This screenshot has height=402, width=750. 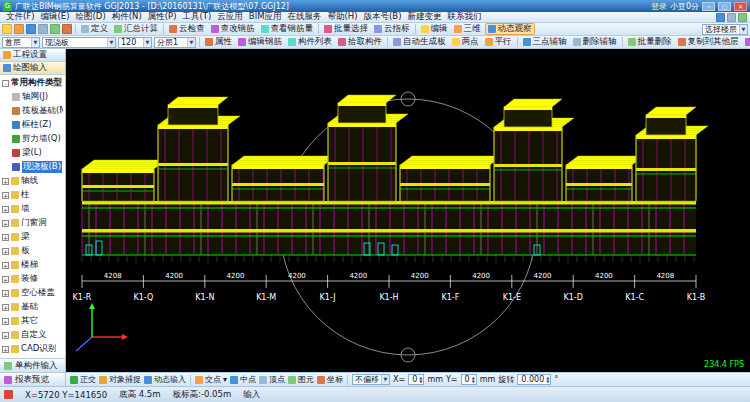 What do you see at coordinates (21, 42) in the screenshot?
I see `current-floor-combo: 首层▼` at bounding box center [21, 42].